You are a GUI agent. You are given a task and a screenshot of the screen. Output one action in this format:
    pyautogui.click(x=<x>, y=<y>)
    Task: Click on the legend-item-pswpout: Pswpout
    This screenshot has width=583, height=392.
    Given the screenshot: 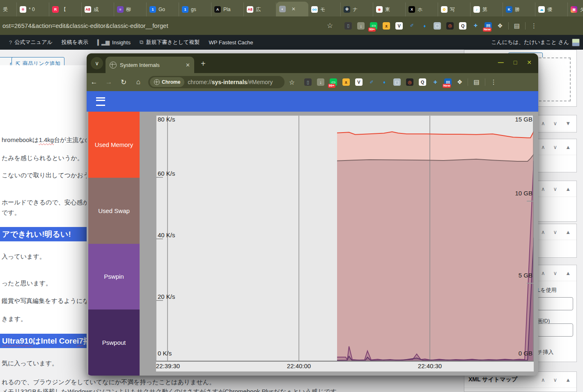 What is the action you would take?
    pyautogui.click(x=114, y=342)
    